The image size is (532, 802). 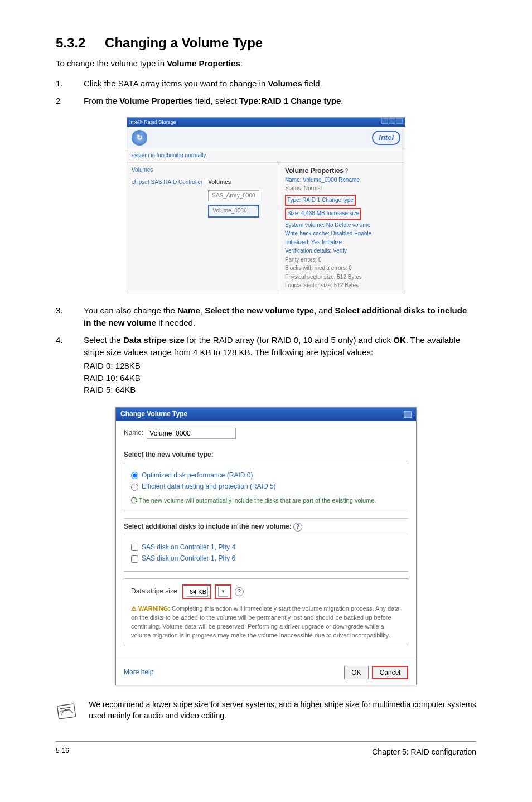 What do you see at coordinates (424, 752) in the screenshot?
I see `chapter-label: Chapter 5: RAID configuration` at bounding box center [424, 752].